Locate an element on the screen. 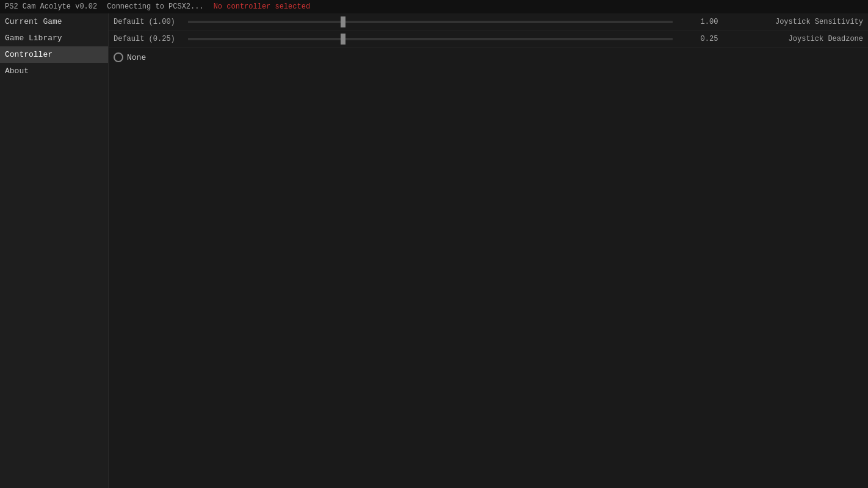 The height and width of the screenshot is (488, 868). sidebar-item-game-library: Game Library is located at coordinates (54, 38).